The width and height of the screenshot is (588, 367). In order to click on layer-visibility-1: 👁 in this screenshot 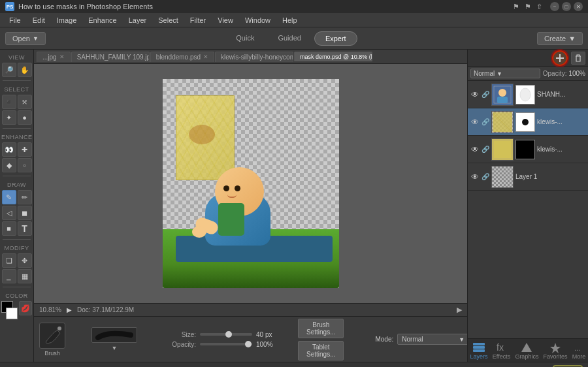, I will do `click(475, 95)`.